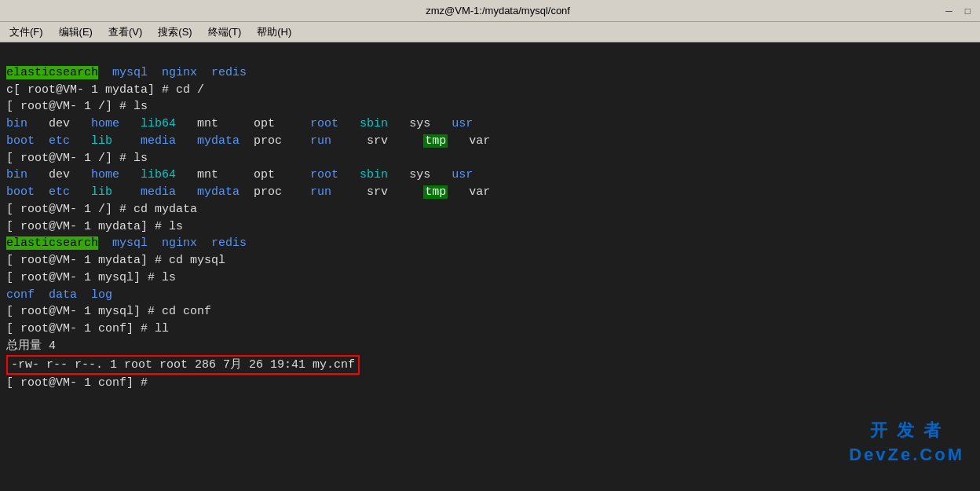 Image resolution: width=980 pixels, height=491 pixels. I want to click on menubar: 文件(F)编辑(E)查看(V)搜索(S)终端(T)帮助(H), so click(490, 32).